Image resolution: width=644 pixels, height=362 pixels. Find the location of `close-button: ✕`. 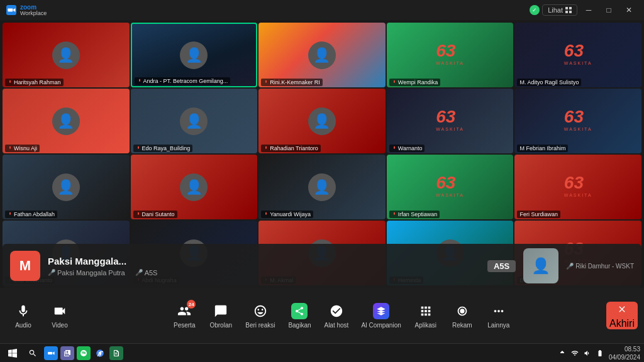

close-button: ✕ is located at coordinates (629, 10).